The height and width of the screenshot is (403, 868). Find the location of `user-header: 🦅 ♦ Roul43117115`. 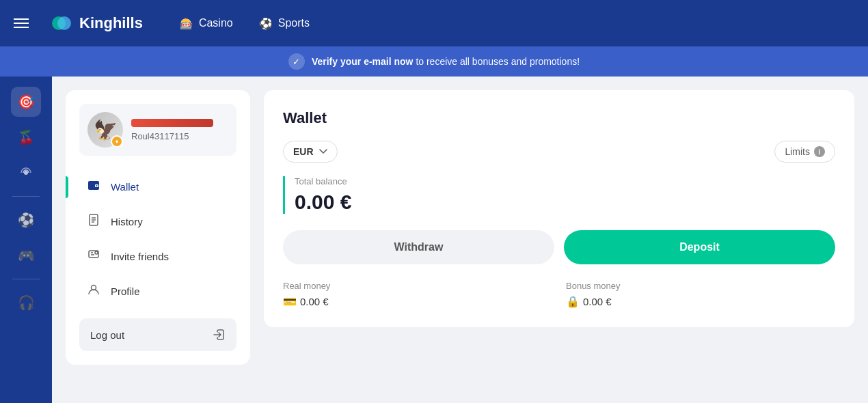

user-header: 🦅 ♦ Roul43117115 is located at coordinates (158, 130).